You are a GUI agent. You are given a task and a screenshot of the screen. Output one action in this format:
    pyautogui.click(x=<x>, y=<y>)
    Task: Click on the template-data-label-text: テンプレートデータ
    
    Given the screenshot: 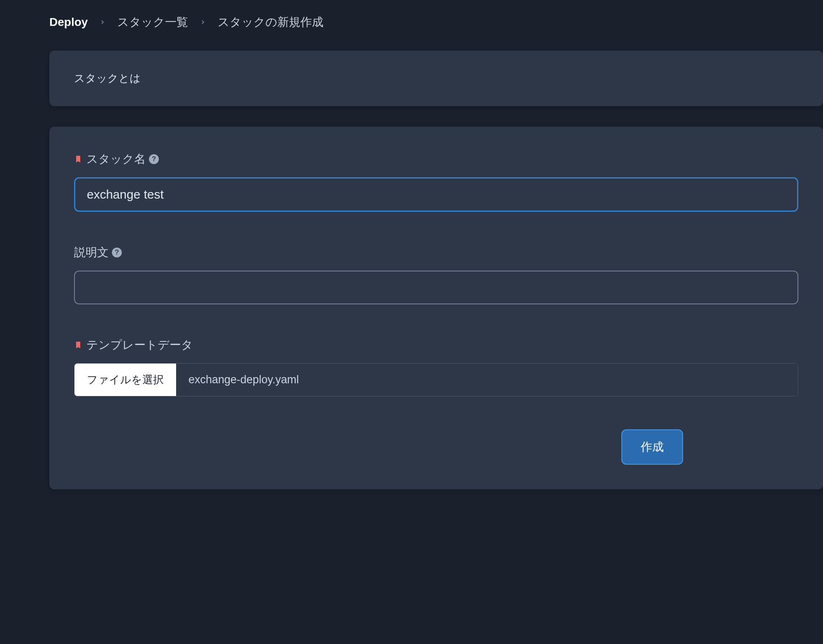 What is the action you would take?
    pyautogui.click(x=140, y=345)
    